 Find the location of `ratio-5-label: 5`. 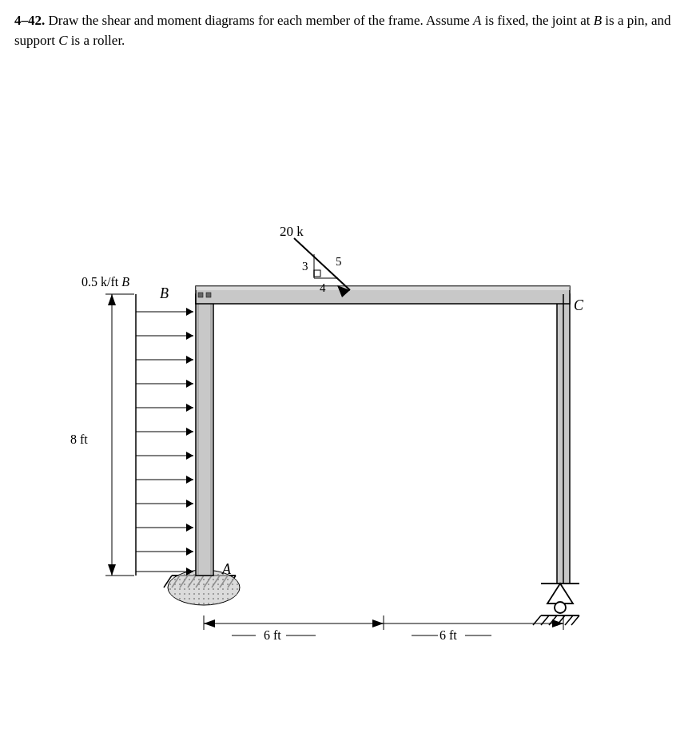

ratio-5-label: 5 is located at coordinates (339, 261).